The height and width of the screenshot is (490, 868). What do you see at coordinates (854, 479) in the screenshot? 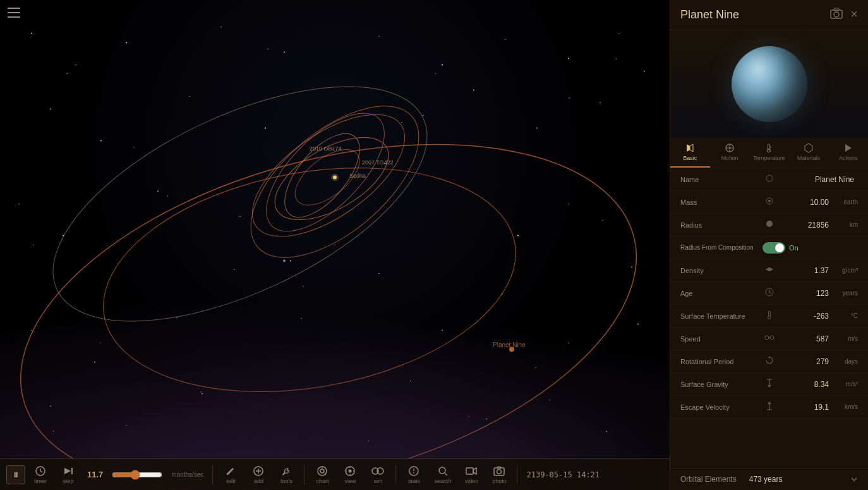
I see `chevron-down-icon` at bounding box center [854, 479].